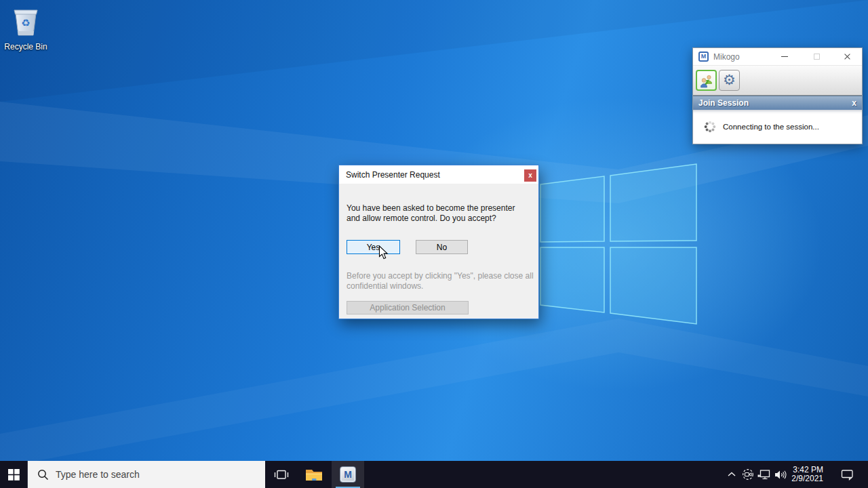 This screenshot has height=488, width=868. What do you see at coordinates (785, 57) in the screenshot?
I see `minimize-icon` at bounding box center [785, 57].